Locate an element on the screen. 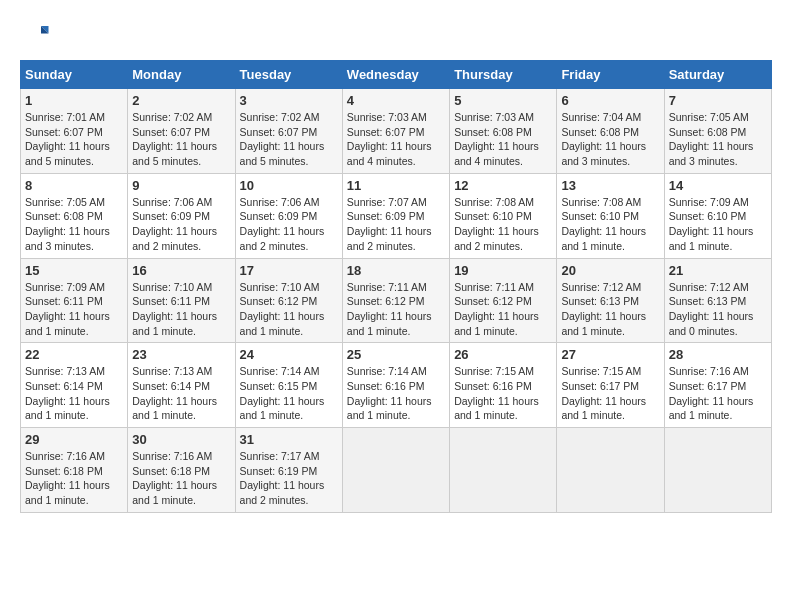  day-number: 19 is located at coordinates (503, 270).